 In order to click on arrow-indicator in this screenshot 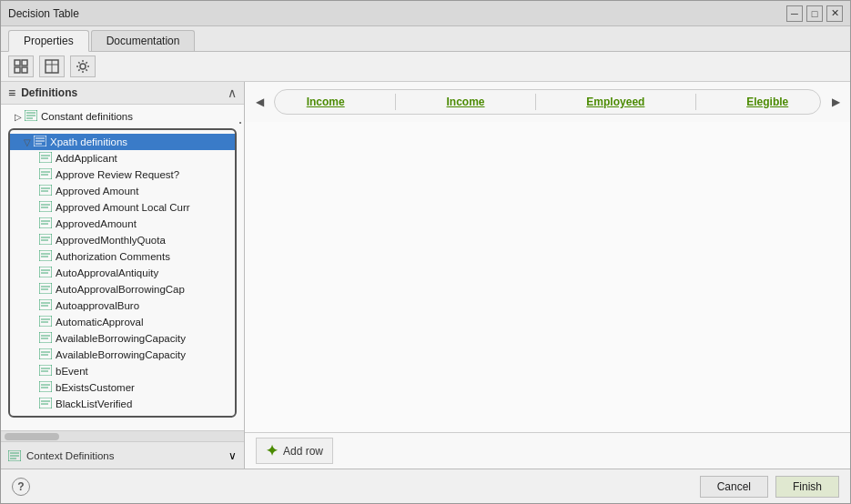, I will do `click(240, 123)`.